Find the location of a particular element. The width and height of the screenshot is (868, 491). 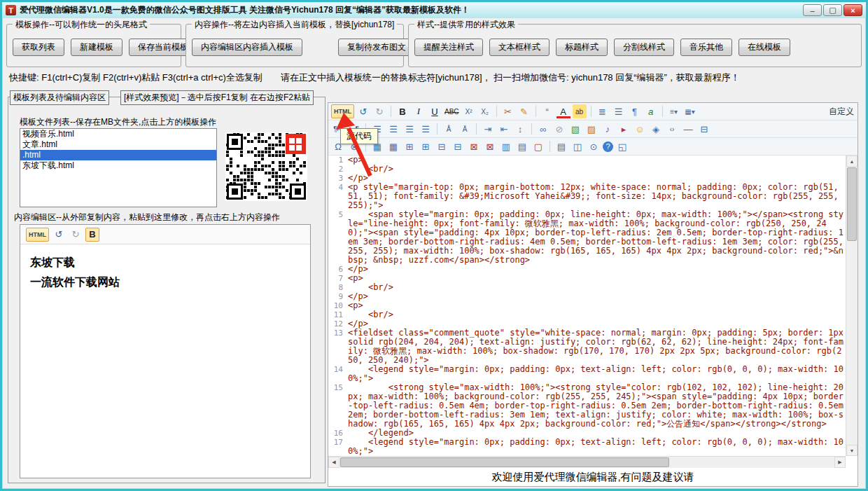

subscript-icon: X₂ is located at coordinates (485, 111).